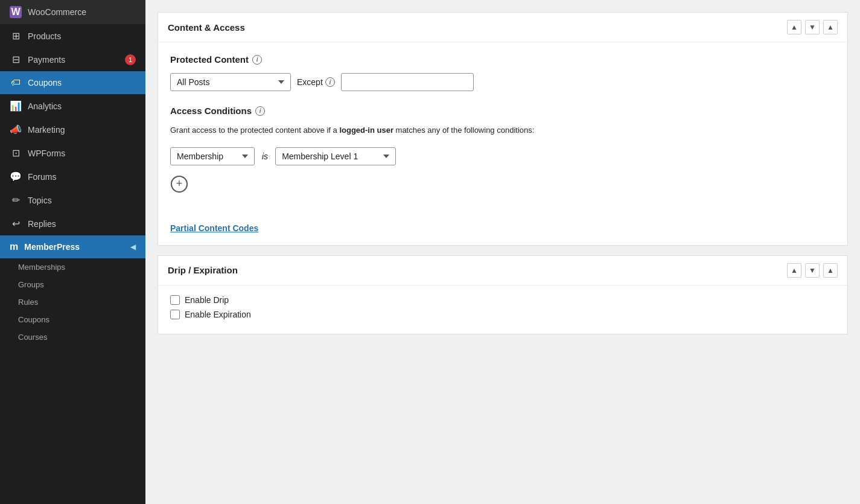 Image resolution: width=860 pixels, height=504 pixels. I want to click on add-icon: +, so click(179, 184).